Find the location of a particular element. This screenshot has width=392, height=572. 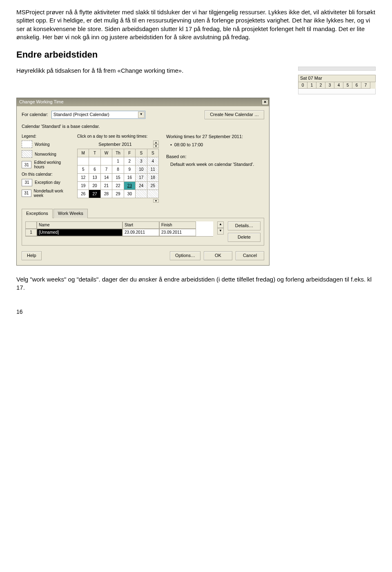

cal-day: 29 is located at coordinates (118, 194).